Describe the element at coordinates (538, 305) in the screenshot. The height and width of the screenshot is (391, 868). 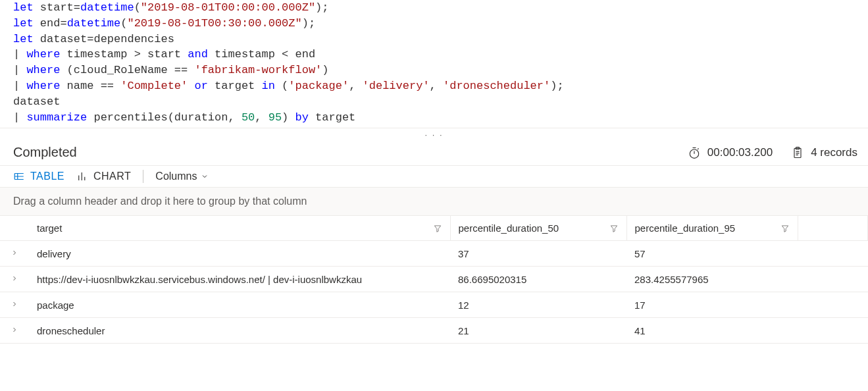
I see `cell-p50: 12` at that location.